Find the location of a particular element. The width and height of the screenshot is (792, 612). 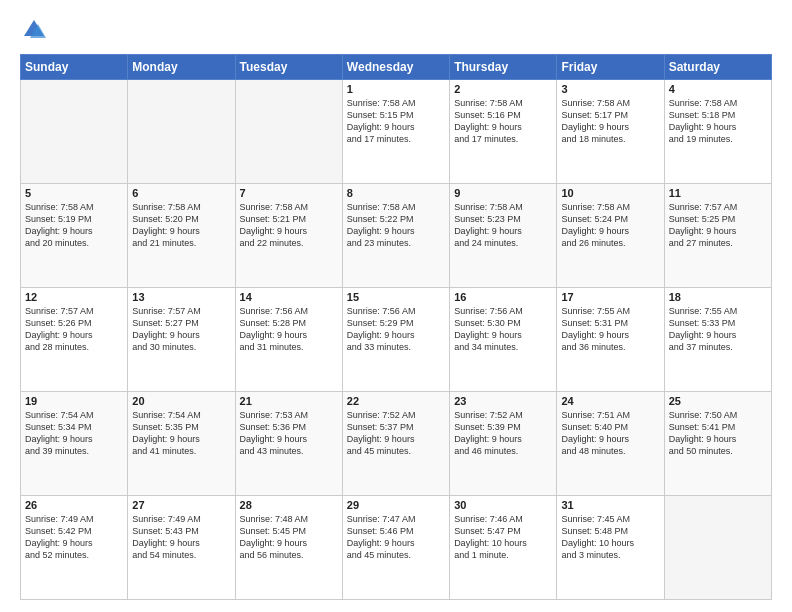

cell-line: Sunset: 5:30 PM is located at coordinates (503, 323).